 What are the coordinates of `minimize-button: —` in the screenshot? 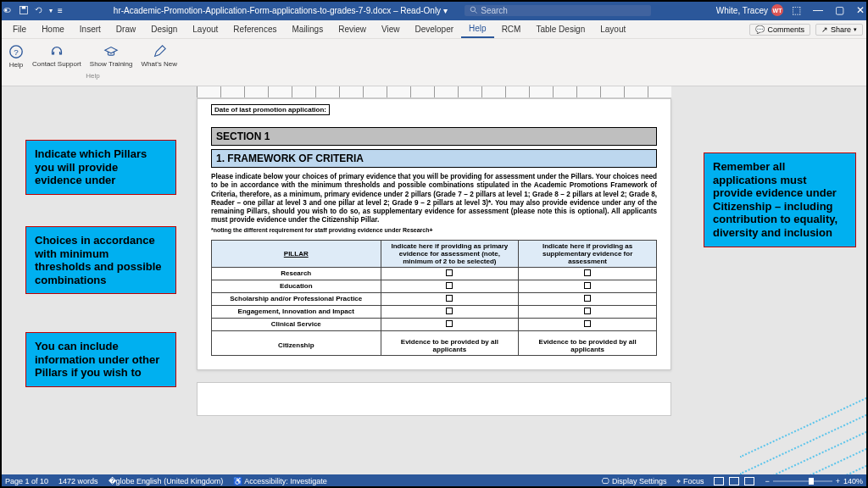 It's located at (818, 10).